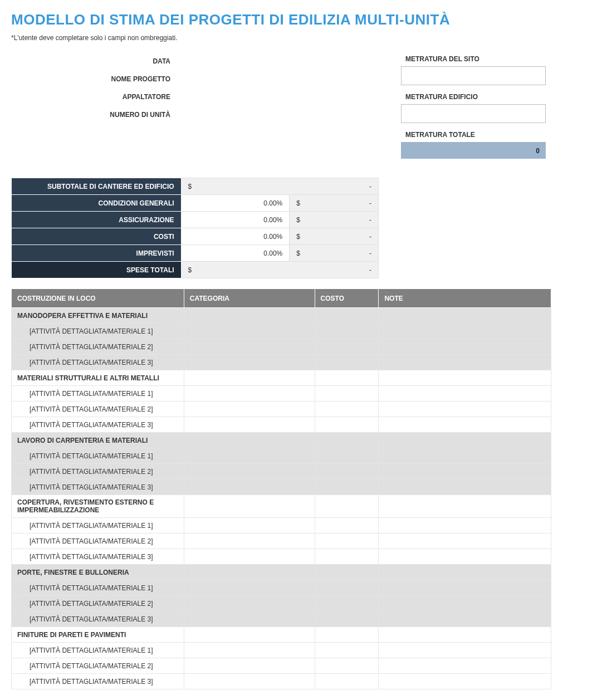 The width and height of the screenshot is (607, 700). Describe the element at coordinates (278, 97) in the screenshot. I see `input-appaltatore` at that location.